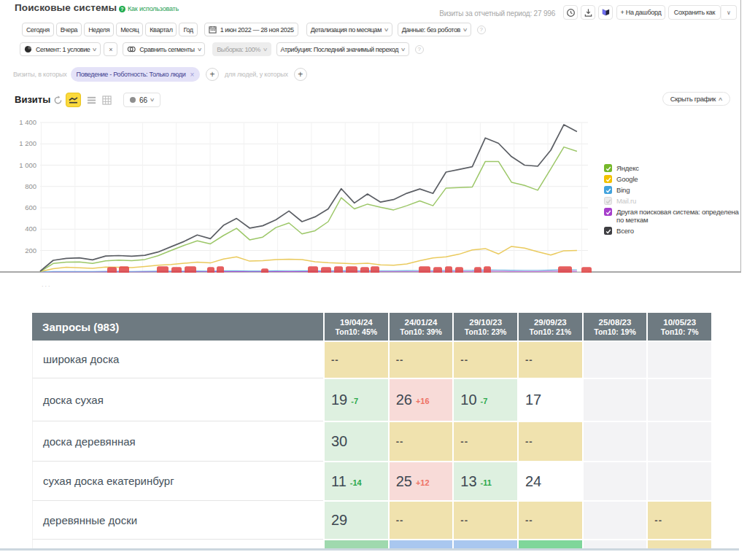 The image size is (747, 560). I want to click on no-position-dash: --, so click(400, 360).